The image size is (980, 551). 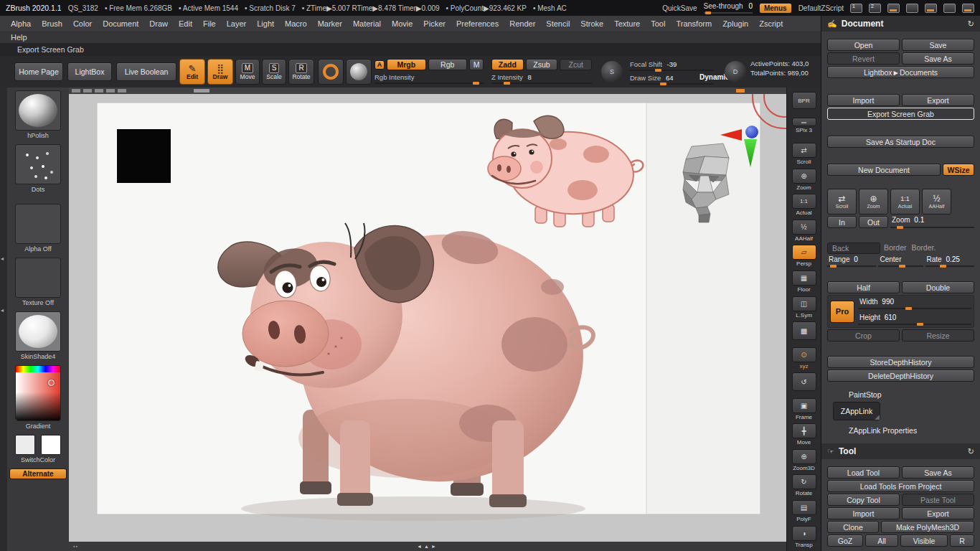 I want to click on lightbox-button: LightBox, so click(x=90, y=72).